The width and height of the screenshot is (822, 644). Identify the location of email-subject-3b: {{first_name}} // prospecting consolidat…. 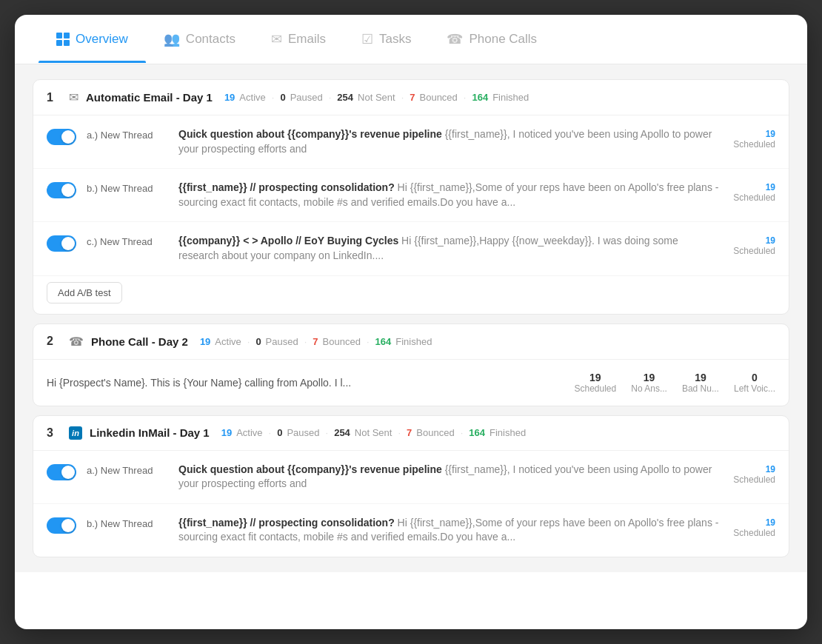
(450, 530).